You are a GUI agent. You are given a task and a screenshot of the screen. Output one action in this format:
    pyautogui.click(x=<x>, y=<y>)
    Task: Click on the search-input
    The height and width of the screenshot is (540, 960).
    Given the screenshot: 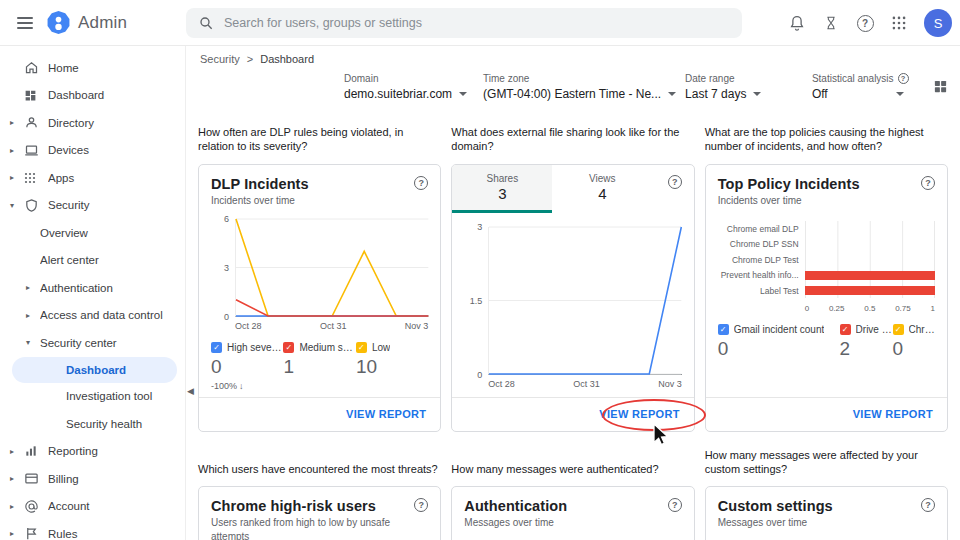 What is the action you would take?
    pyautogui.click(x=477, y=23)
    